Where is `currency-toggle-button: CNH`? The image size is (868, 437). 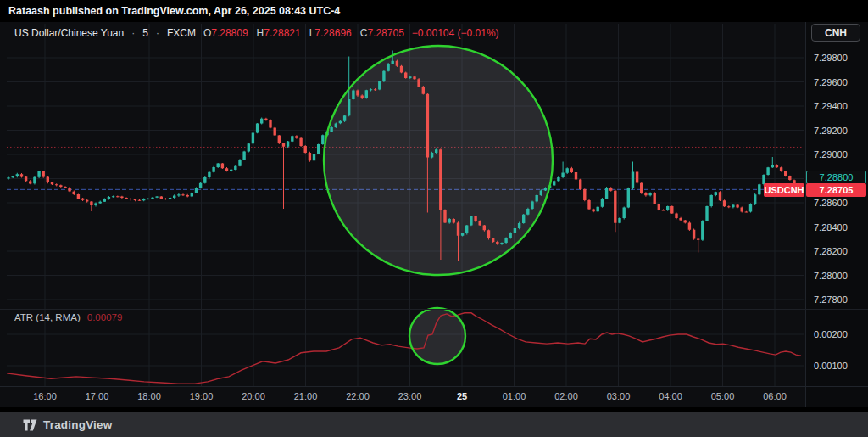 currency-toggle-button: CNH is located at coordinates (836, 32).